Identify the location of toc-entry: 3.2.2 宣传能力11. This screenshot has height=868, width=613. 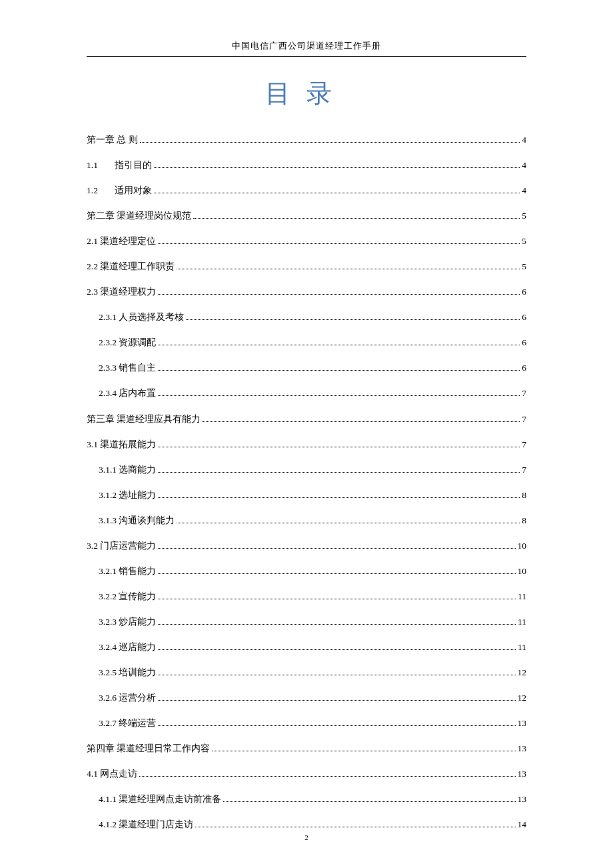
(306, 596).